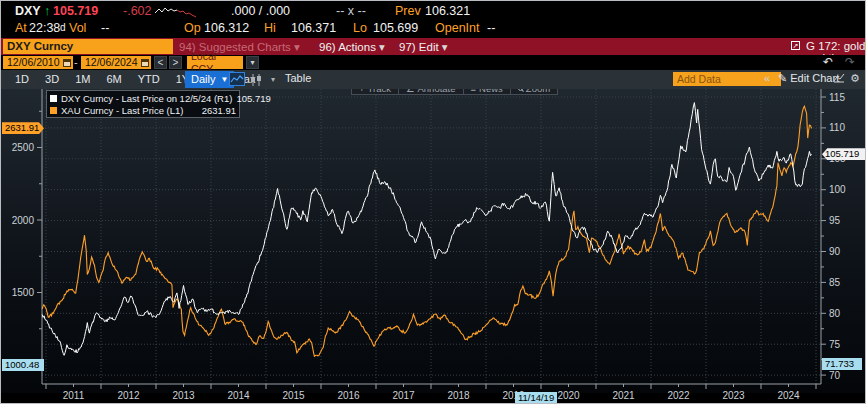 The width and height of the screenshot is (866, 404). I want to click on high-label: Hi, so click(270, 28).